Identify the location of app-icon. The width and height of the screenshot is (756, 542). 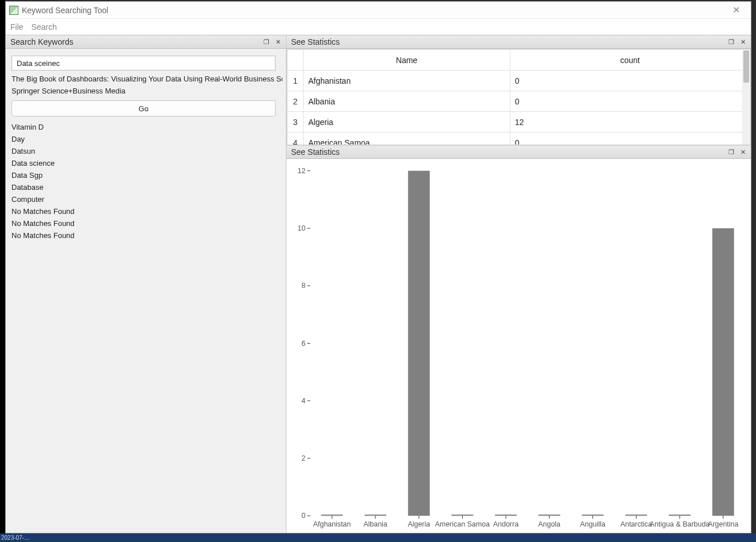
(14, 10).